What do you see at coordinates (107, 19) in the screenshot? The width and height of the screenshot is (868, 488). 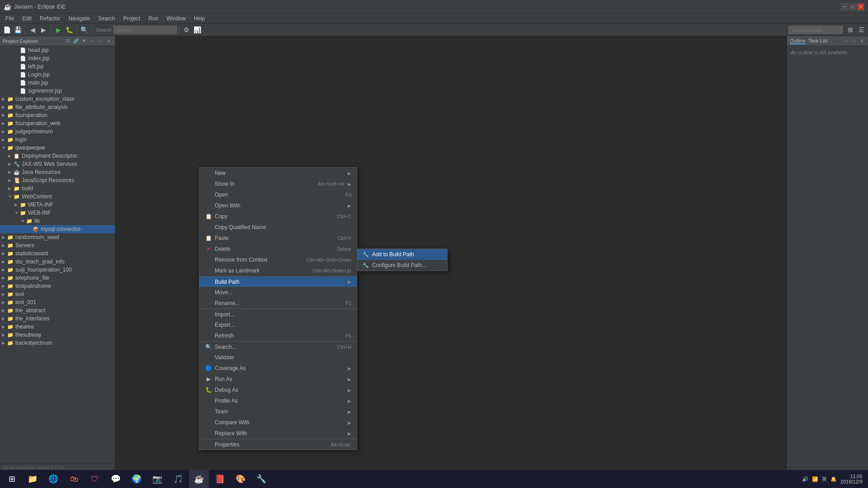 I see `menu-search: Search` at bounding box center [107, 19].